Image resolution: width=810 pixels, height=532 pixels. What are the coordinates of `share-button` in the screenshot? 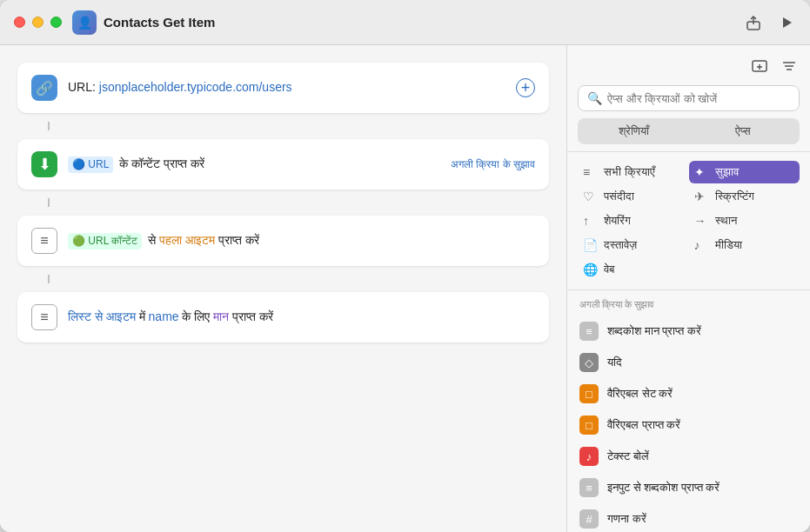 It's located at (753, 23).